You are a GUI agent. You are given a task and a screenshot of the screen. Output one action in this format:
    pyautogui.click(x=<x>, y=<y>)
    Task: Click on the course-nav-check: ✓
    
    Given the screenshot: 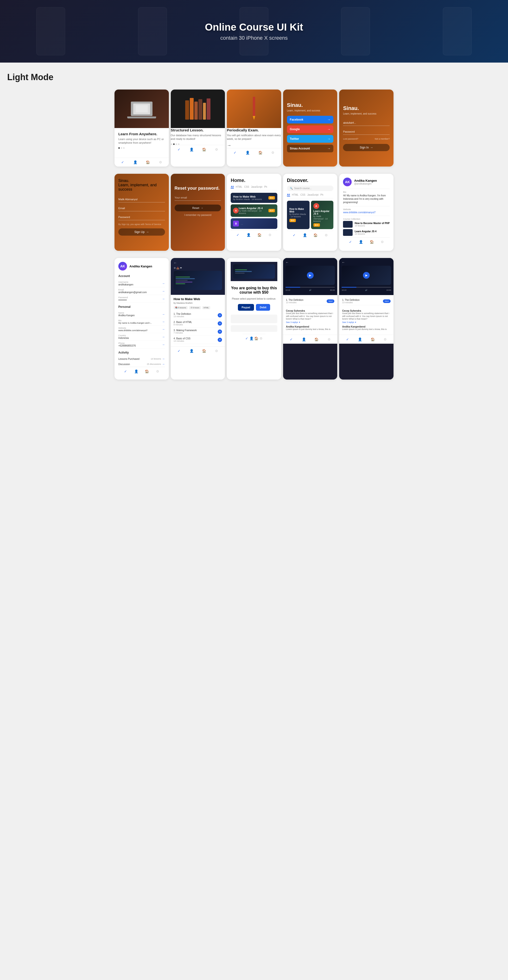 What is the action you would take?
    pyautogui.click(x=179, y=351)
    